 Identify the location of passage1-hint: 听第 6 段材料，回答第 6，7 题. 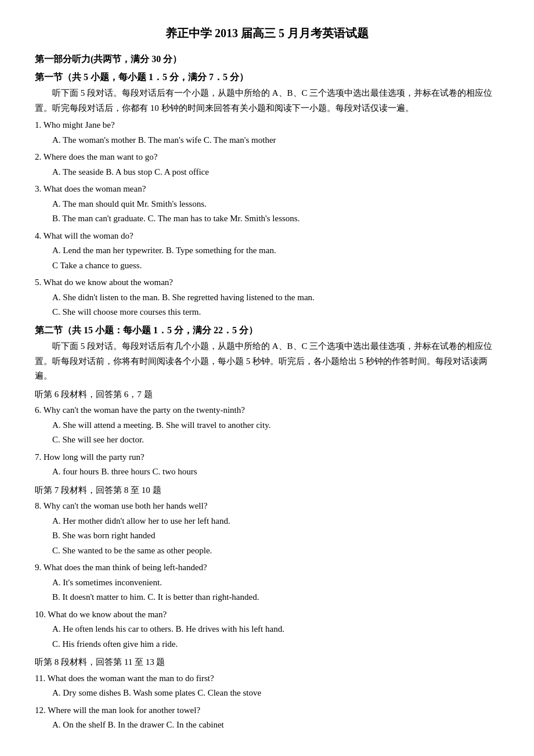
(267, 395).